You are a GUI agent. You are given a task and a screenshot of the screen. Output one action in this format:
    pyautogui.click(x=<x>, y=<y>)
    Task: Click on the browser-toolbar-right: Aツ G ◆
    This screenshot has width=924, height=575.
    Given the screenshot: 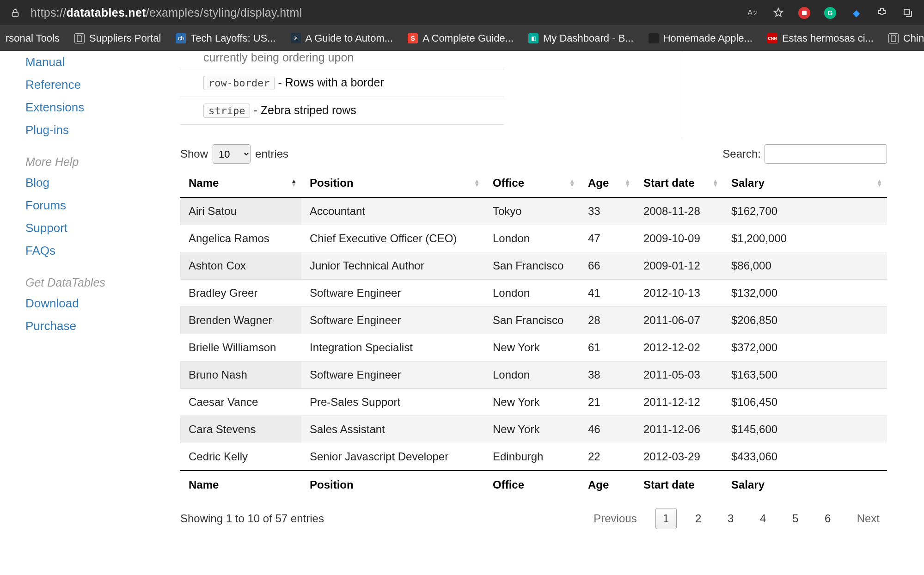 What is the action you would take?
    pyautogui.click(x=830, y=13)
    